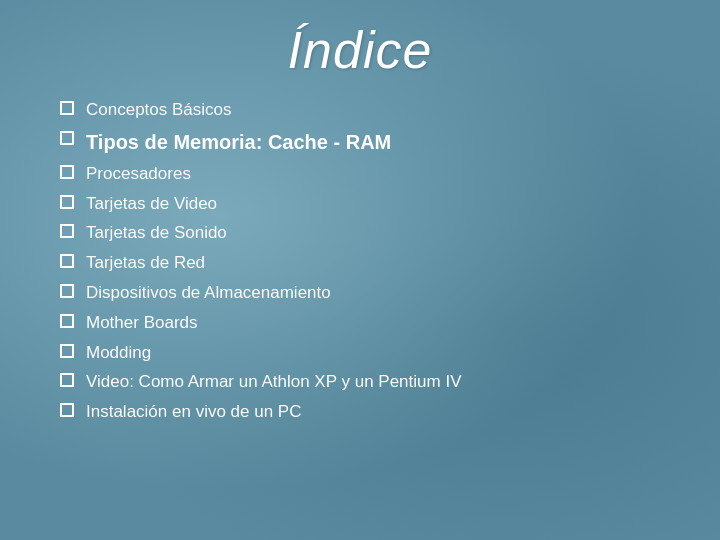  What do you see at coordinates (370, 204) in the screenshot?
I see `list-item: Tarjetas de Video` at bounding box center [370, 204].